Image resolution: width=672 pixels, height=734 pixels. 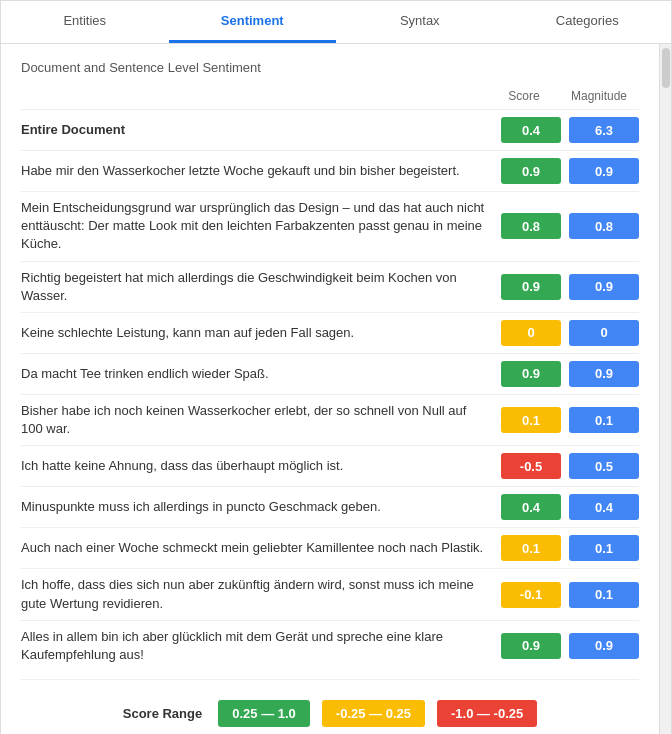 What do you see at coordinates (599, 96) in the screenshot?
I see `magnitude-column-header: Magnitude` at bounding box center [599, 96].